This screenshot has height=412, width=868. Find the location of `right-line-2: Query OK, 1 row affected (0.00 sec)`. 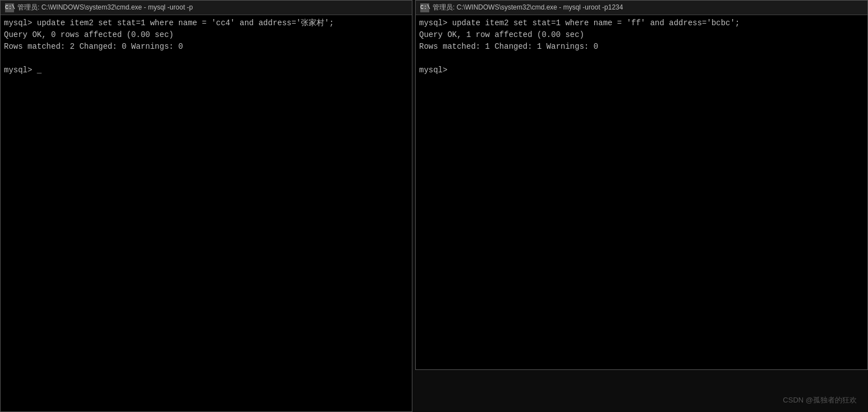

right-line-2: Query OK, 1 row affected (0.00 sec) is located at coordinates (642, 35).